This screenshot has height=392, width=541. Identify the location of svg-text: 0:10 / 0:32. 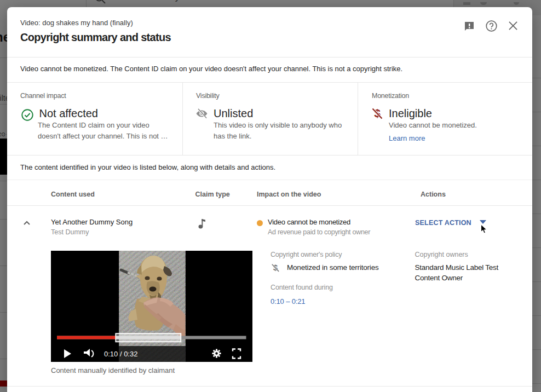
(120, 354).